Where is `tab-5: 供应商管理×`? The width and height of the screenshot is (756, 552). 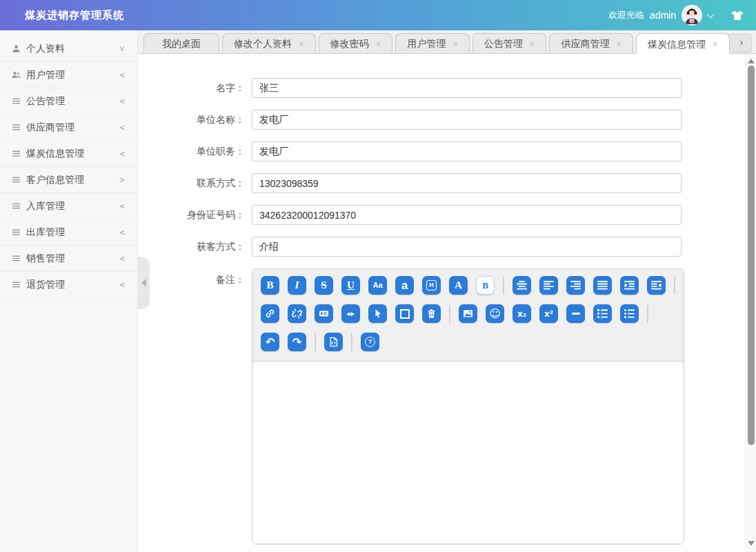 tab-5: 供应商管理× is located at coordinates (591, 43).